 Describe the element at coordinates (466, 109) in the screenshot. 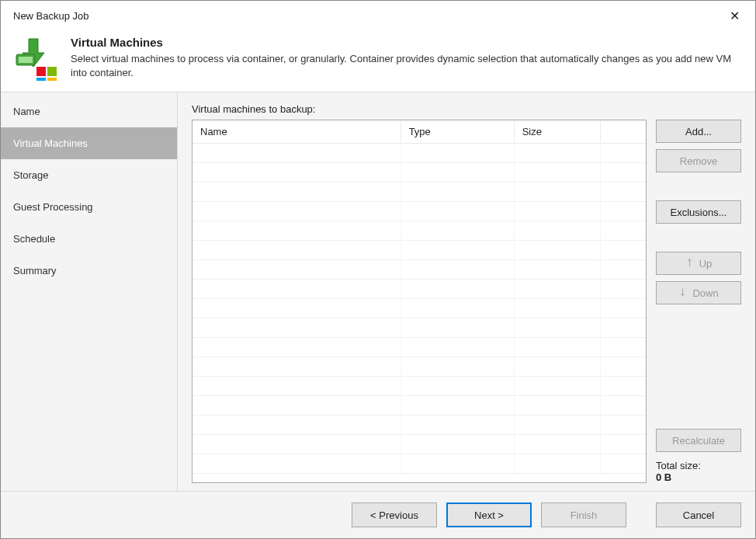

I see `table-label: Virtual machines to backup:` at that location.